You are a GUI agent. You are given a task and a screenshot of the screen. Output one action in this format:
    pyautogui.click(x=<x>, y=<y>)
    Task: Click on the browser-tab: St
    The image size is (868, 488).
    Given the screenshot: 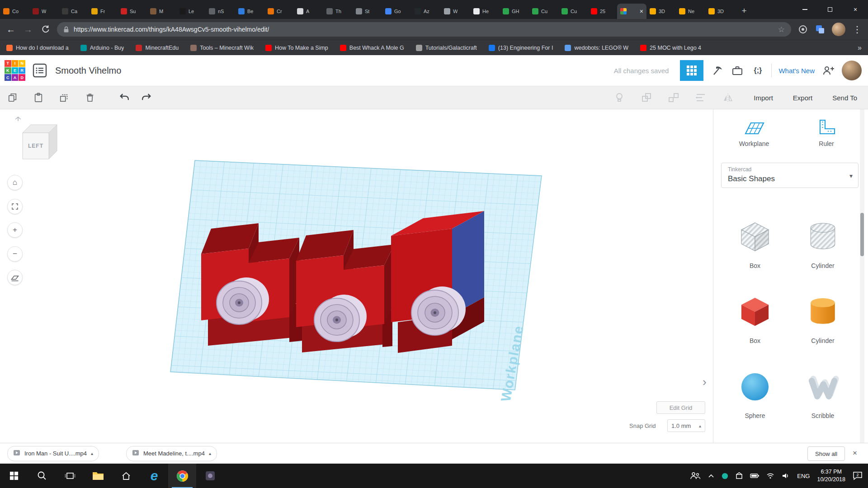 What is the action you would take?
    pyautogui.click(x=367, y=11)
    